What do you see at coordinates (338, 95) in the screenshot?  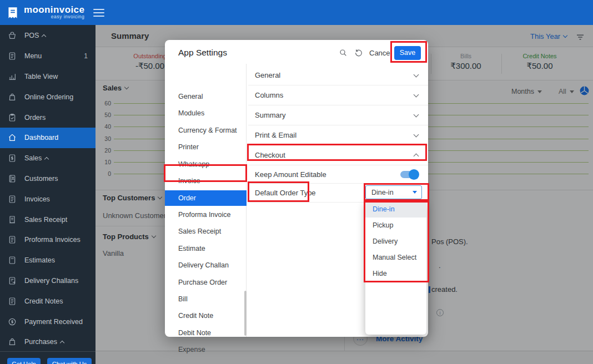 I see `section-columns: Columns` at bounding box center [338, 95].